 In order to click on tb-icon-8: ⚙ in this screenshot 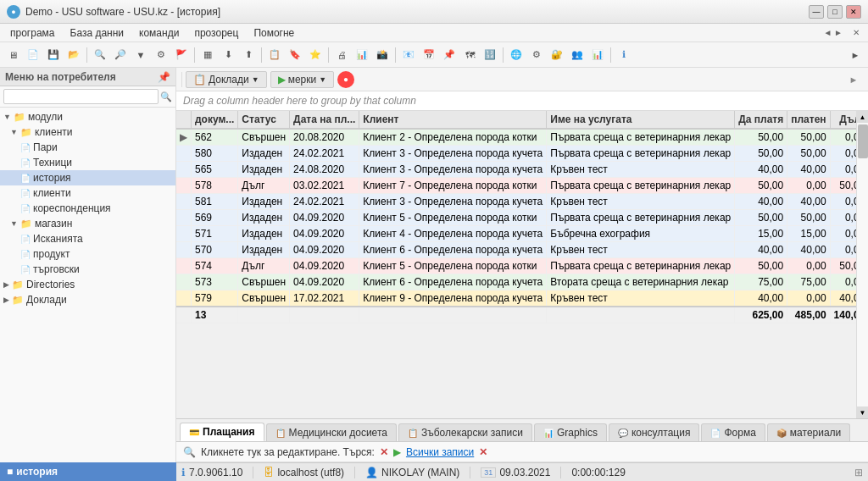, I will do `click(161, 55)`.